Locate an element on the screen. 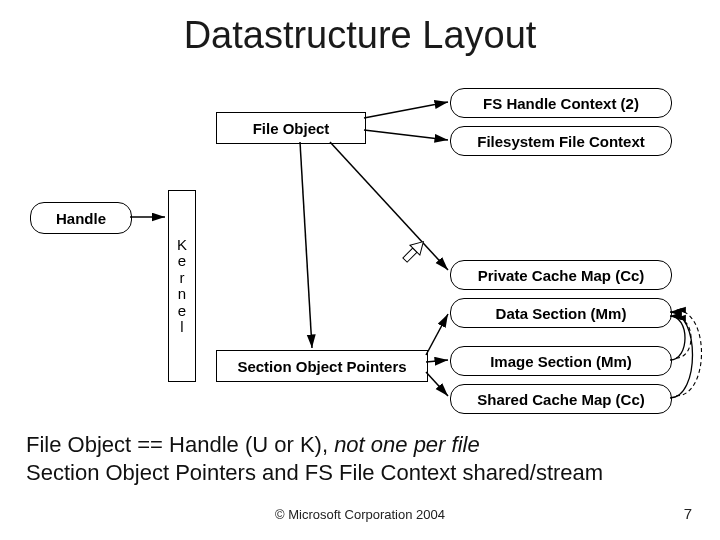 Image resolution: width=720 pixels, height=540 pixels. kernel-letters: Kernel is located at coordinates (182, 286).